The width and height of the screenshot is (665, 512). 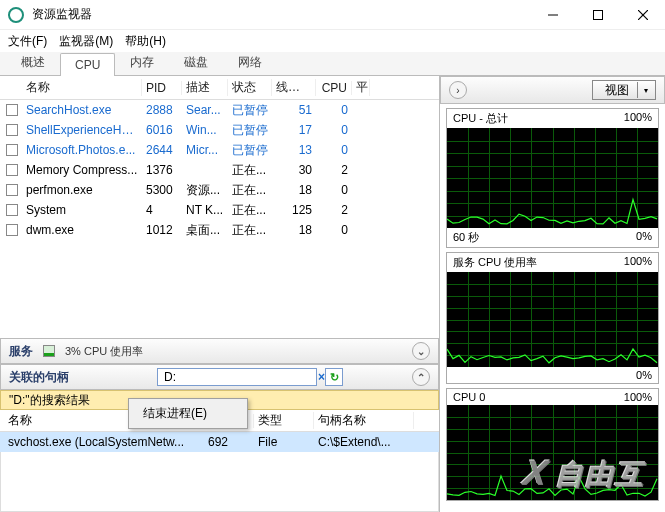 What do you see at coordinates (82, 130) in the screenshot?
I see `process-name: ShellExperienceHo...` at bounding box center [82, 130].